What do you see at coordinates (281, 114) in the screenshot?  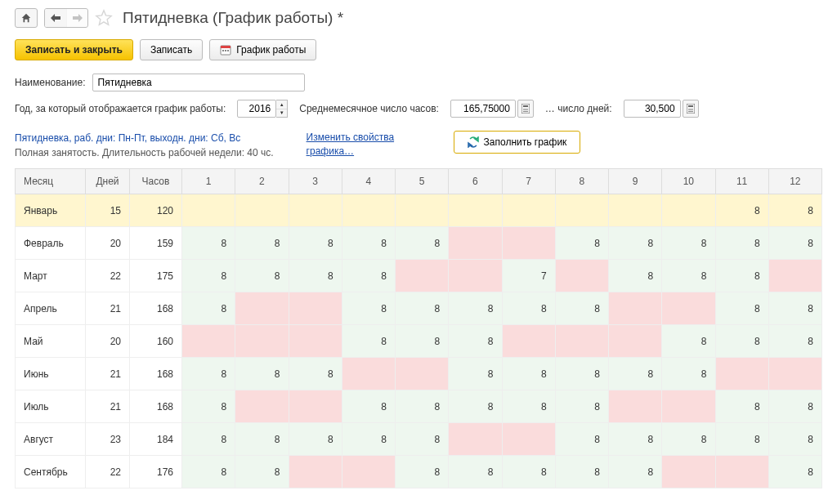 I see `spinner-down-icon: ▼` at bounding box center [281, 114].